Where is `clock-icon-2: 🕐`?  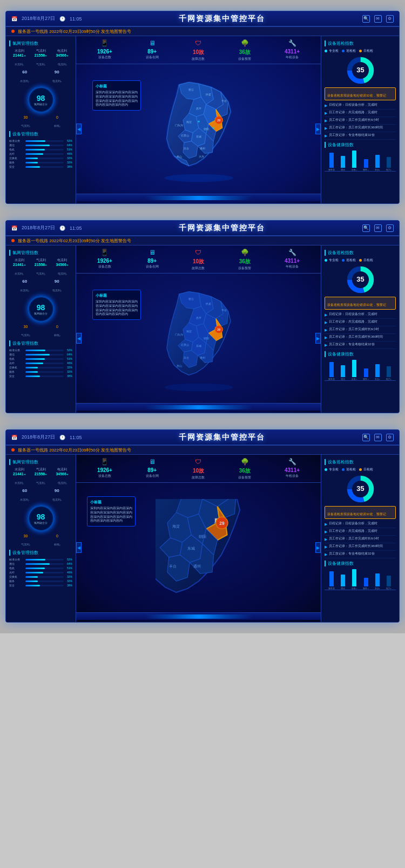
clock-icon-2: 🕐 is located at coordinates (63, 228).